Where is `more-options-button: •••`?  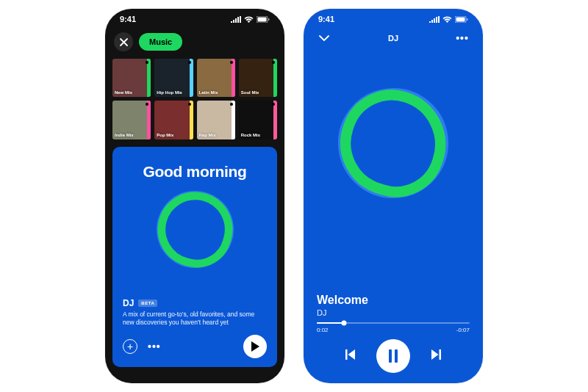 more-options-button: ••• is located at coordinates (154, 346).